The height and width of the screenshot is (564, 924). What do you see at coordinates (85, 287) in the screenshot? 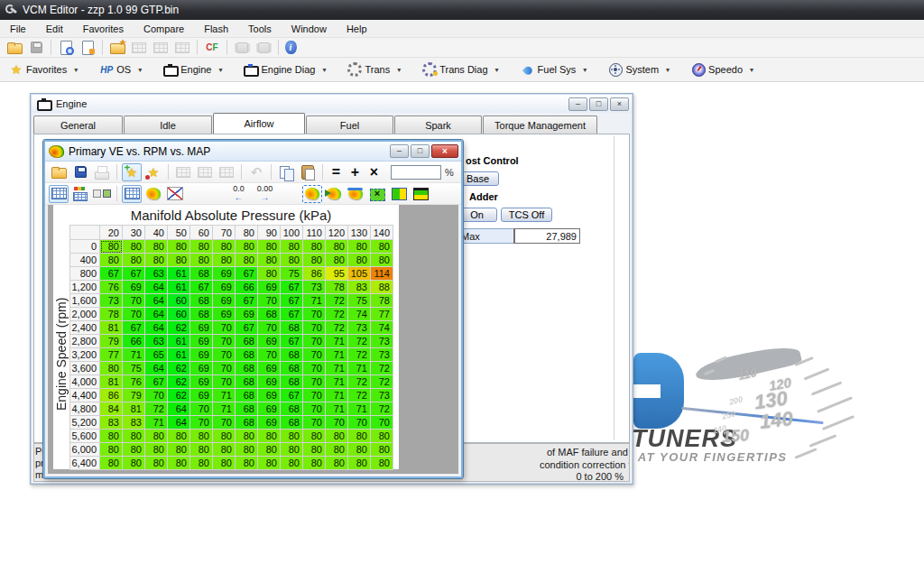
I see `rpm-row-header: 1,200` at bounding box center [85, 287].